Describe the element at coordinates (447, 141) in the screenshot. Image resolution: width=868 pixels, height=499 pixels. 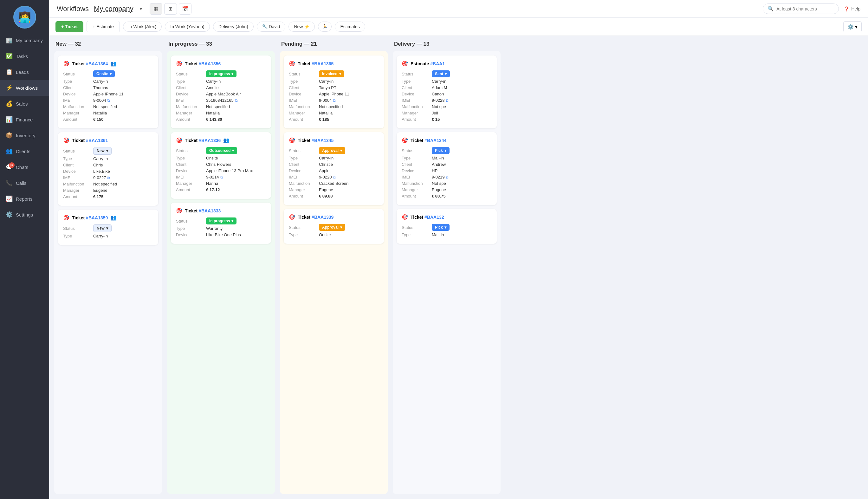
I see `card-header-baa1344: 🎯 Ticket #BAA1344` at that location.